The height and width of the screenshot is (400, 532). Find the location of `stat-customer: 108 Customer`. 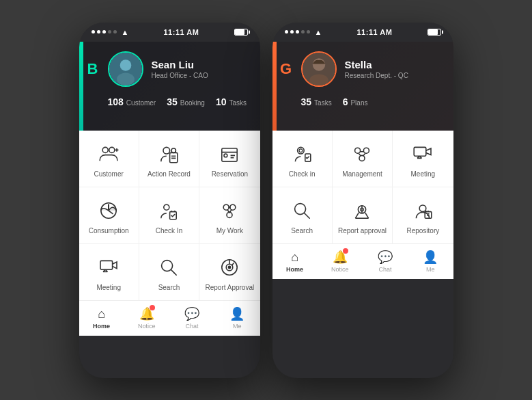

stat-customer: 108 Customer is located at coordinates (132, 102).